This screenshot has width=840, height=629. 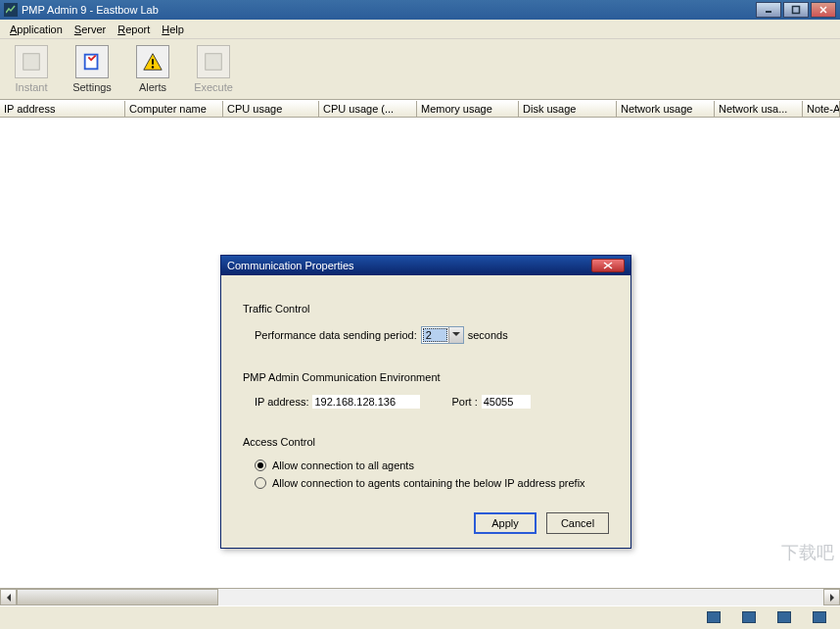 I want to click on toolbar-settings-label: Settings, so click(x=92, y=87).